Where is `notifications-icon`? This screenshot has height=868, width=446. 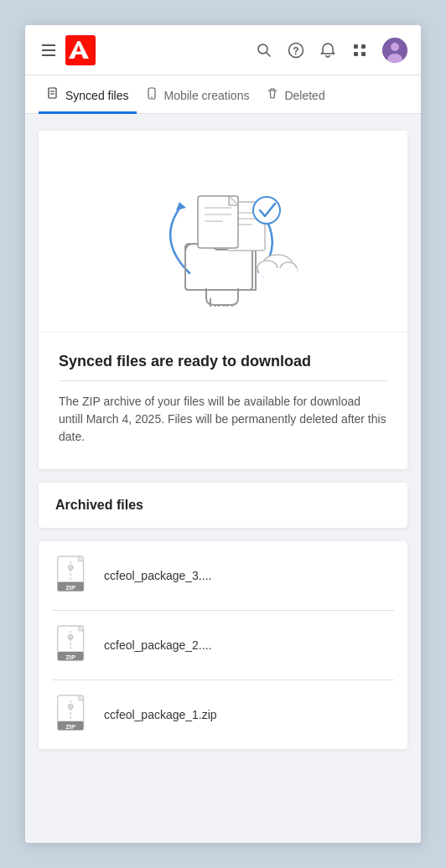 notifications-icon is located at coordinates (328, 50).